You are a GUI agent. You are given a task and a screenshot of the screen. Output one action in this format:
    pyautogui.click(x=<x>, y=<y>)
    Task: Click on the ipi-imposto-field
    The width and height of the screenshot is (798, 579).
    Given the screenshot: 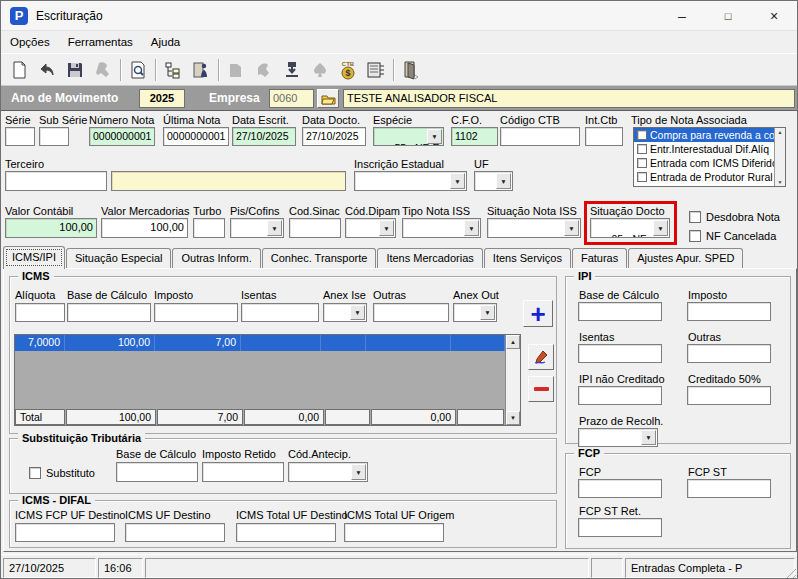 What is the action you would take?
    pyautogui.click(x=729, y=312)
    